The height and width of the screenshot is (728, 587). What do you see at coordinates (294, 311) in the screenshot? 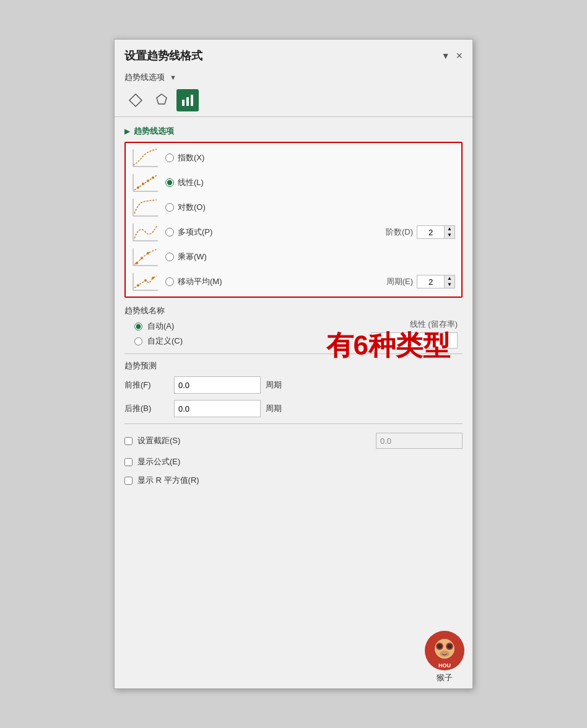
I see `trend-name-title: 趋势线名称` at bounding box center [294, 311].